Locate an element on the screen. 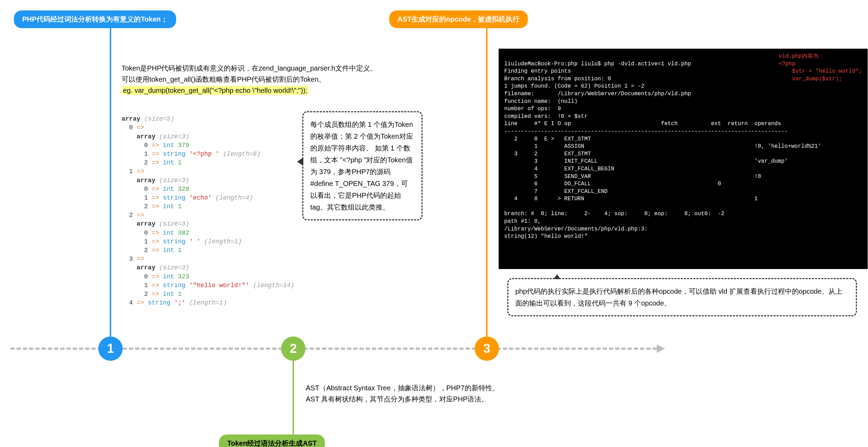 This screenshot has width=868, height=447. step3-circle: 3 is located at coordinates (487, 349).